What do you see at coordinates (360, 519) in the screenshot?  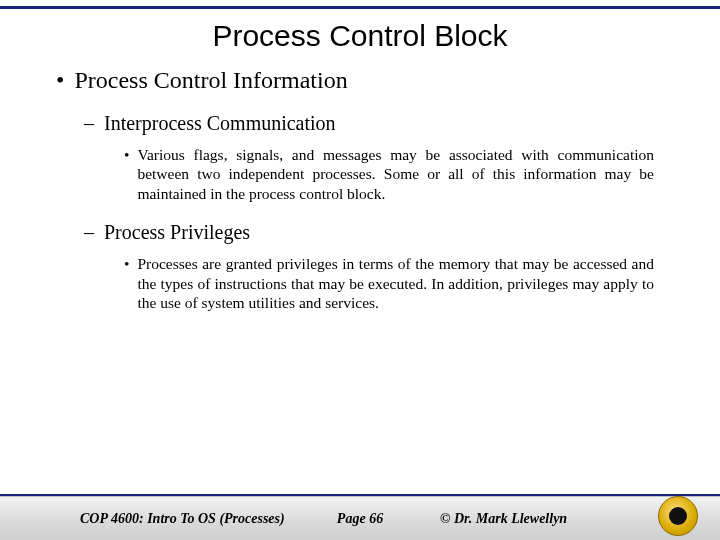 I see `footer-page: Page 66` at bounding box center [360, 519].